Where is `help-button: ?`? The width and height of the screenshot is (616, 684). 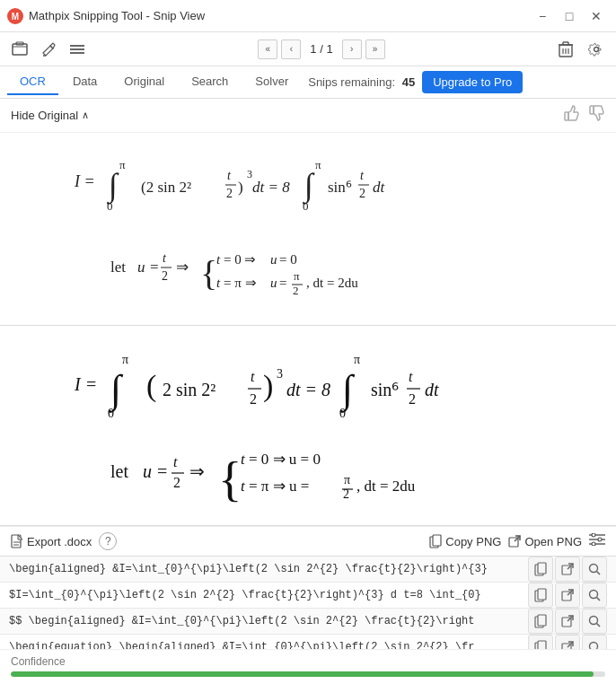
help-button: ? is located at coordinates (108, 541).